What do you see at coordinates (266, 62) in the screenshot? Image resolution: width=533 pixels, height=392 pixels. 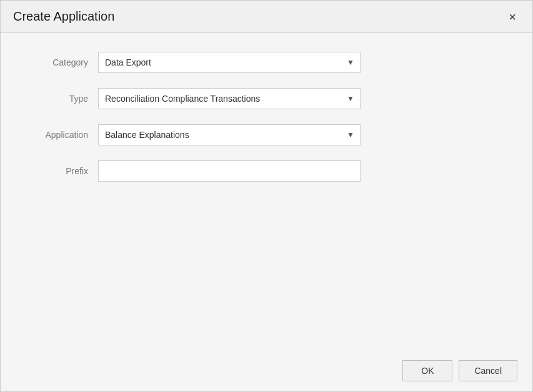 I see `category-row: Category Data Export Other ▼` at bounding box center [266, 62].